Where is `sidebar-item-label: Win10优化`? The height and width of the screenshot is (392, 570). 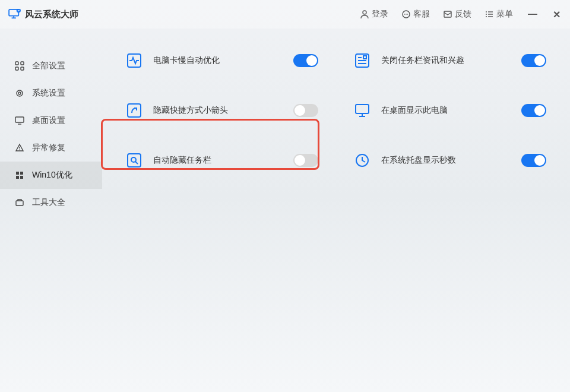 sidebar-item-label: Win10优化 is located at coordinates (52, 175).